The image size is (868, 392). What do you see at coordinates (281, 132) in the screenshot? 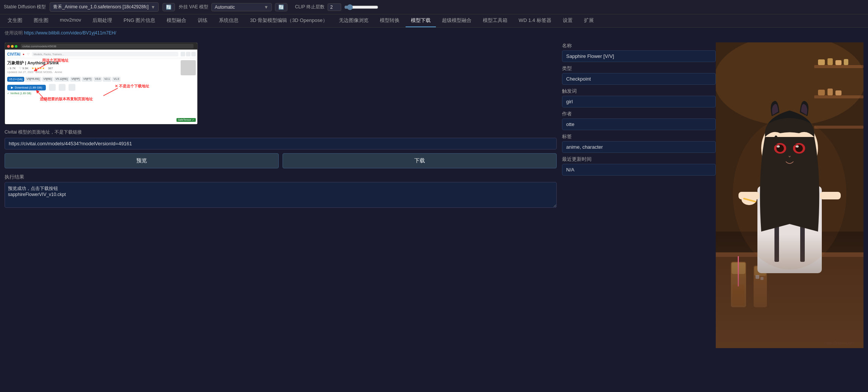
I see `url-hint: Civitai 模型的页面地址，不是下载链接` at bounding box center [281, 132].